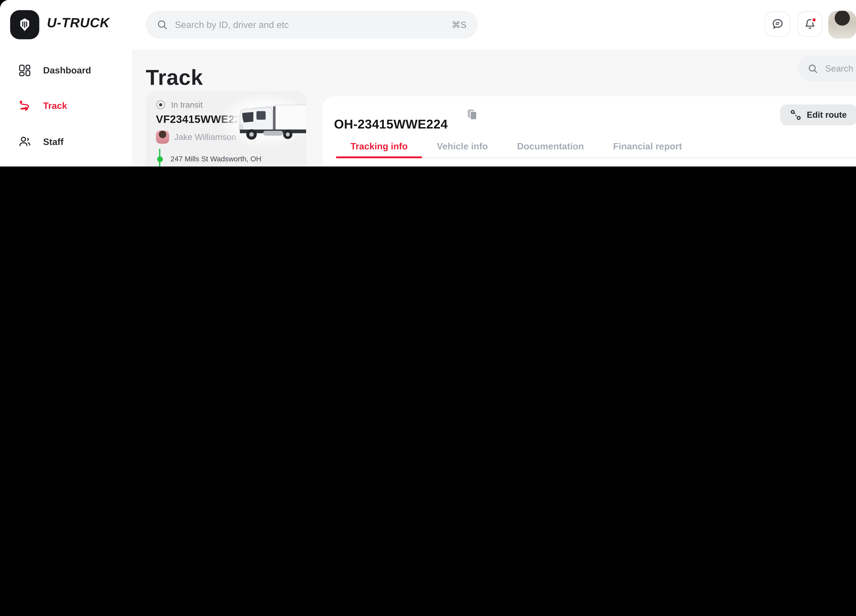 The width and height of the screenshot is (856, 616). I want to click on driver-avatar, so click(163, 137).